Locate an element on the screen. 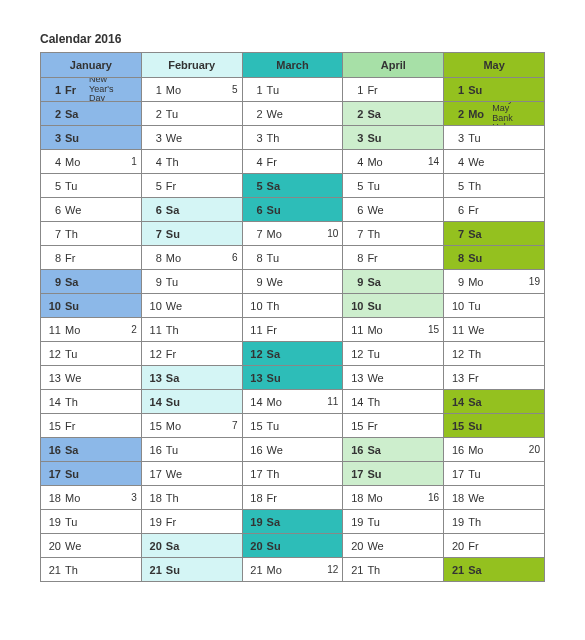 This screenshot has width=585, height=640. day-row: 1Mo5 is located at coordinates (192, 90).